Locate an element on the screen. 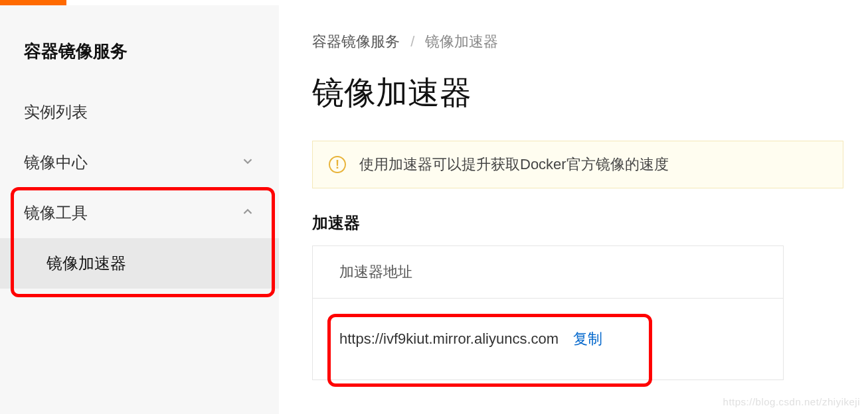 The width and height of the screenshot is (868, 414). notice-banner: ! 使用加速器可以提升获取Docker官方镜像的速度 is located at coordinates (578, 165).